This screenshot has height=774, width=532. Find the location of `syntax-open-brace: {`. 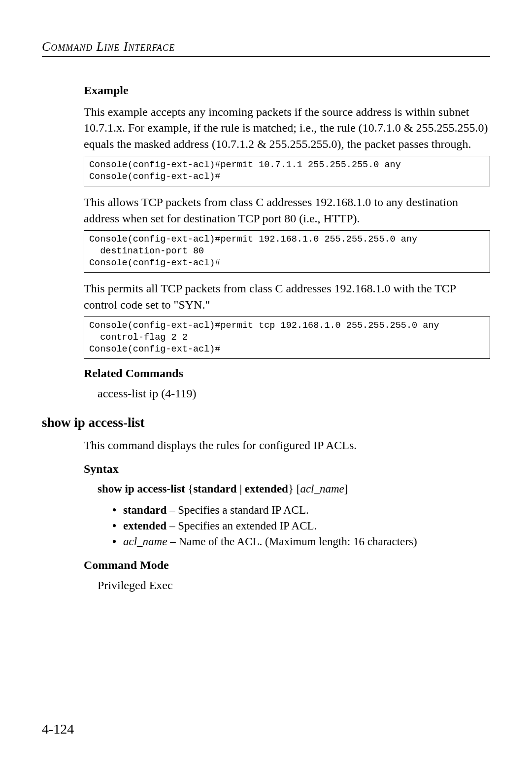

syntax-open-brace: { is located at coordinates (189, 489).